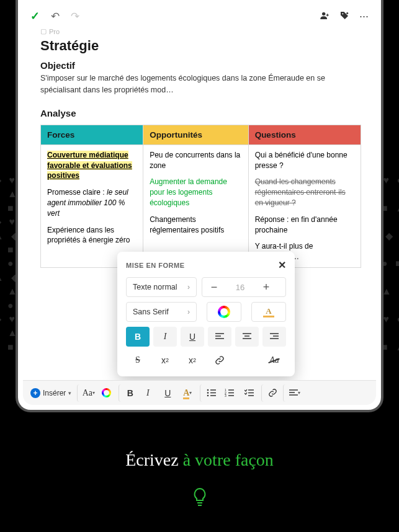  I want to click on th-forces: Forces, so click(92, 135).